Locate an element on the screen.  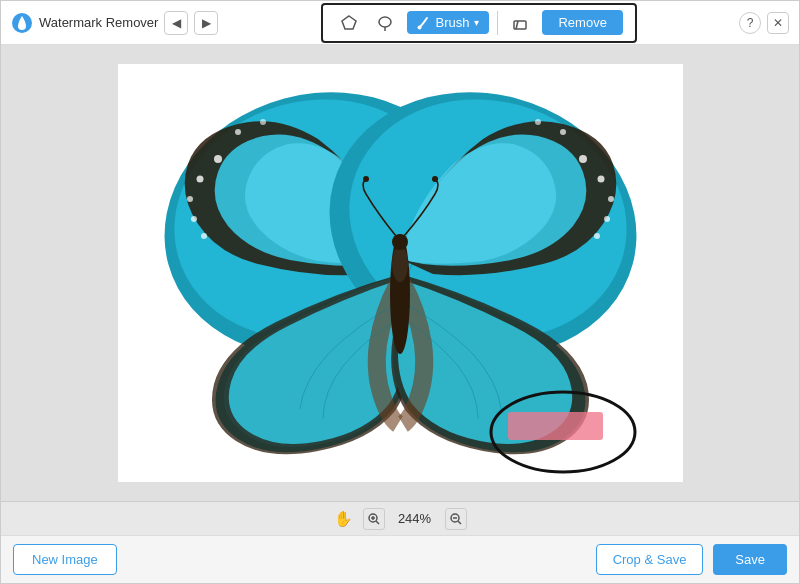
new-image-button: New Image is located at coordinates (65, 560).